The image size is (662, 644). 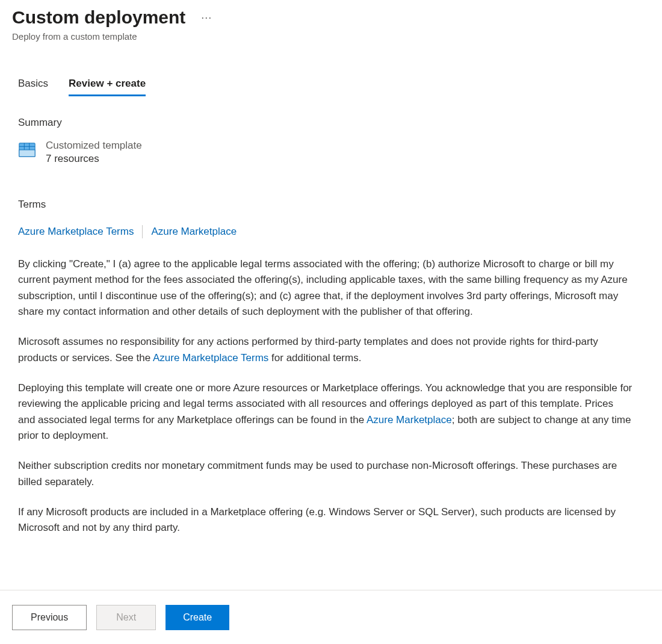 What do you see at coordinates (326, 520) in the screenshot?
I see `terms-paragraph-5: If any Microsoft products are included i…` at bounding box center [326, 520].